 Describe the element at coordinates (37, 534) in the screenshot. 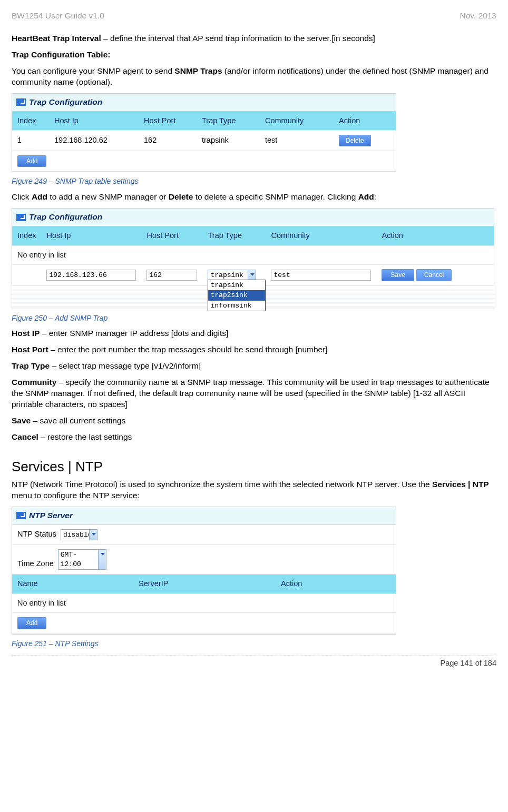

I see `ntp-status-label: NTP Status` at that location.